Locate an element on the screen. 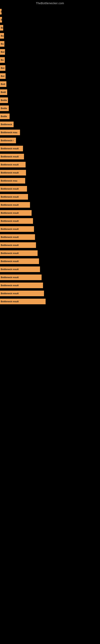 The height and width of the screenshot is (644, 100). bar-label: Bott is located at coordinates (3, 84).